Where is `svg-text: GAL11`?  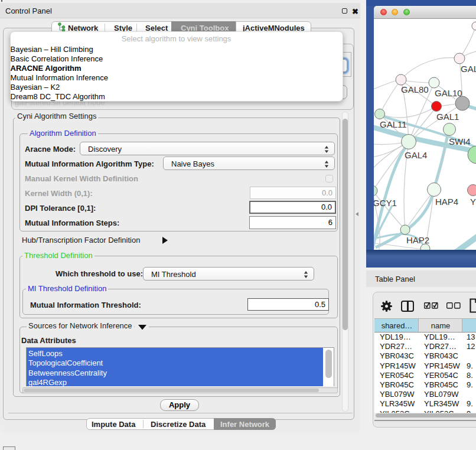 svg-text: GAL11 is located at coordinates (393, 124).